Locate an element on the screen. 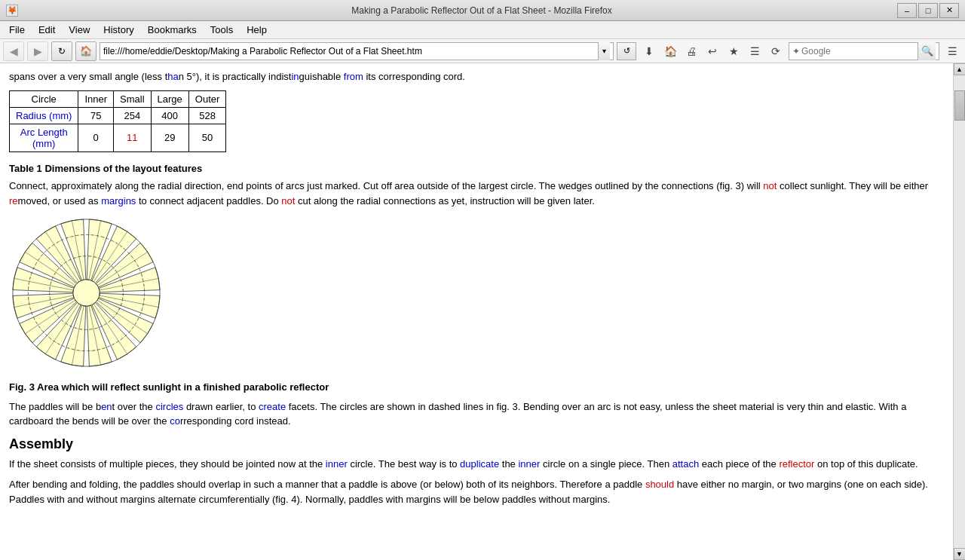  assembly-duplicate: duplicate is located at coordinates (479, 464).